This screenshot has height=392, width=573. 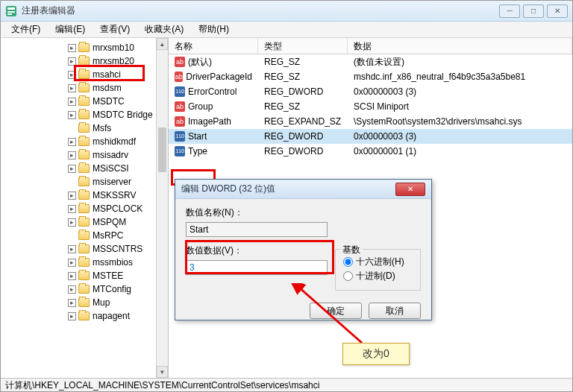 I want to click on tree-item: ▸mssmbios, so click(x=118, y=262).